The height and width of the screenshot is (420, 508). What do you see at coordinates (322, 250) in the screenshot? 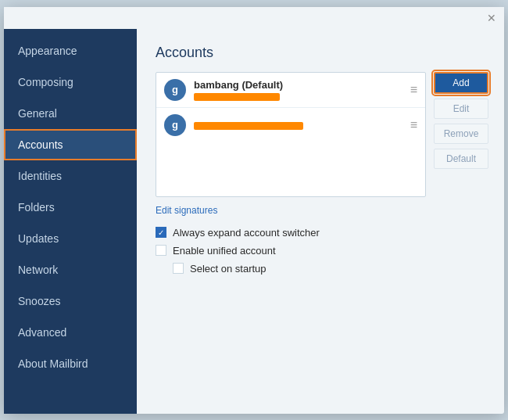
I see `option-row-unified-account: Enable unified account` at bounding box center [322, 250].